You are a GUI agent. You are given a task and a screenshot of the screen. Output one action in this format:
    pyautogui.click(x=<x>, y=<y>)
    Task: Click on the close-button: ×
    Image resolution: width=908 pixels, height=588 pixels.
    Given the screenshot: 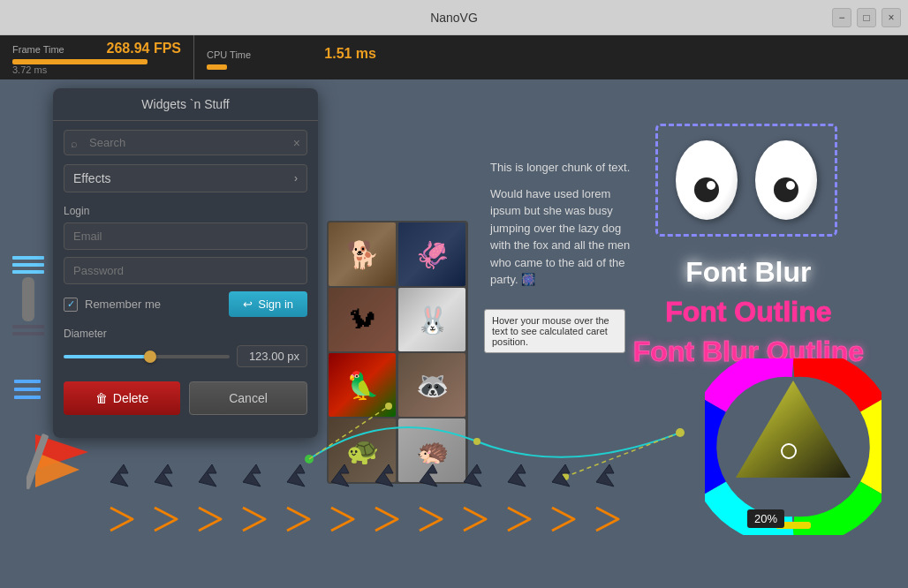 What is the action you would take?
    pyautogui.click(x=891, y=18)
    